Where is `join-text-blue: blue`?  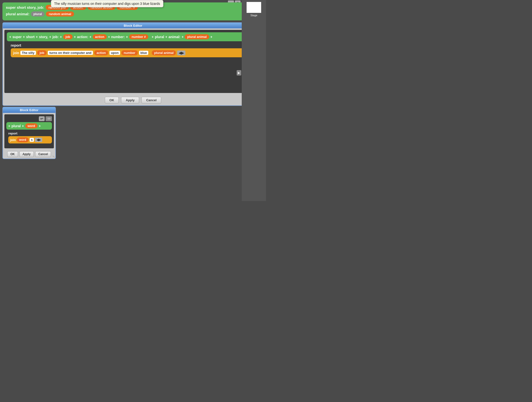 join-text-blue: blue is located at coordinates (144, 53).